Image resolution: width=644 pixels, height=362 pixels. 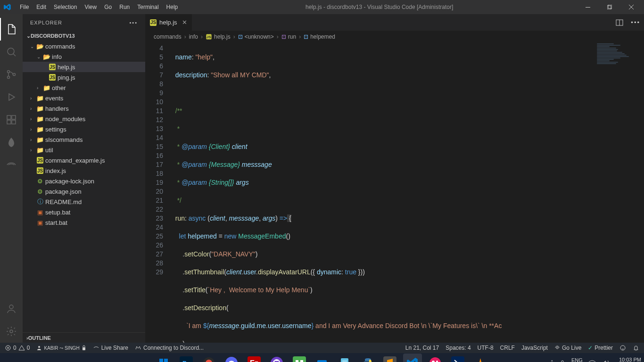 I want to click on tb-language: ENGUS, so click(x=577, y=360).